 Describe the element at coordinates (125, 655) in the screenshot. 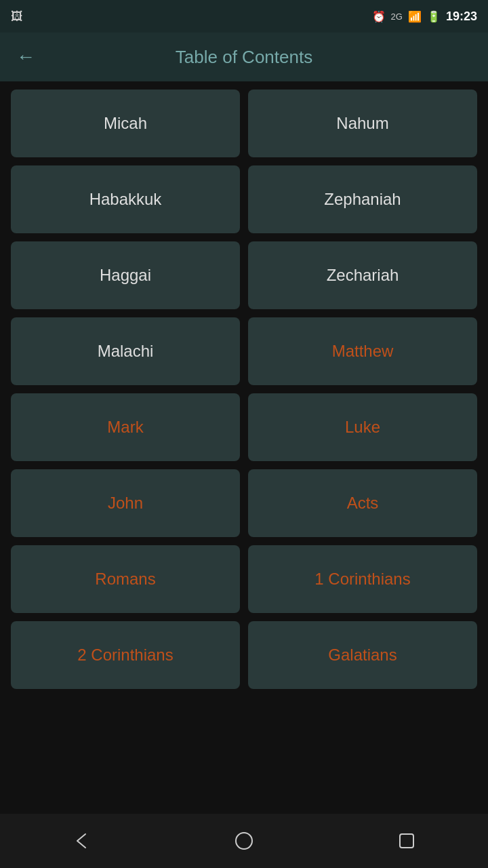

I see `book-button-2-corinthians: 2 Corinthians` at that location.